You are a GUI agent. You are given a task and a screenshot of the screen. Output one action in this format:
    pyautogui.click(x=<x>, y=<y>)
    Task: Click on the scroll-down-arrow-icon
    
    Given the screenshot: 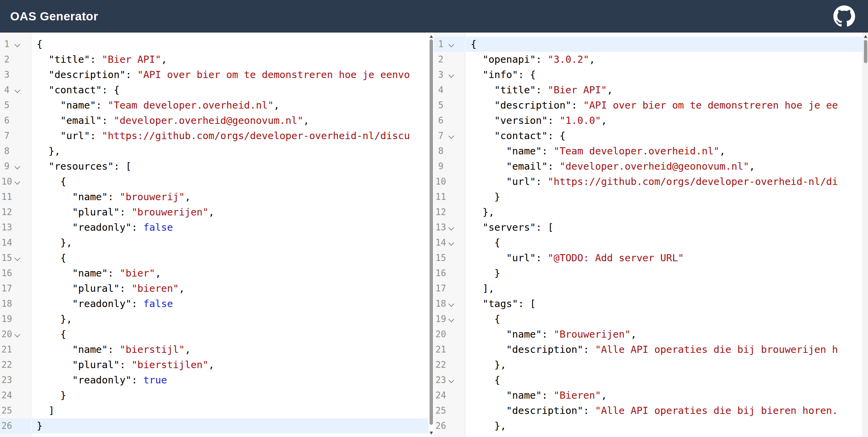 What is the action you would take?
    pyautogui.click(x=431, y=433)
    